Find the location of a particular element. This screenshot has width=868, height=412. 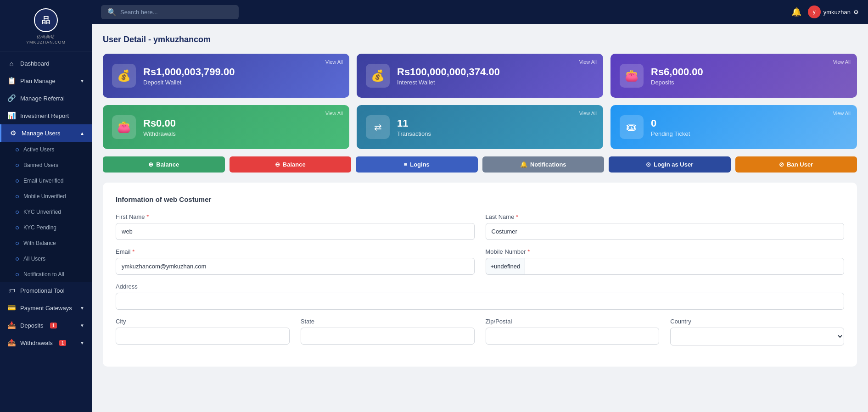

withdrawals-stat-icon: 👛 is located at coordinates (124, 127).